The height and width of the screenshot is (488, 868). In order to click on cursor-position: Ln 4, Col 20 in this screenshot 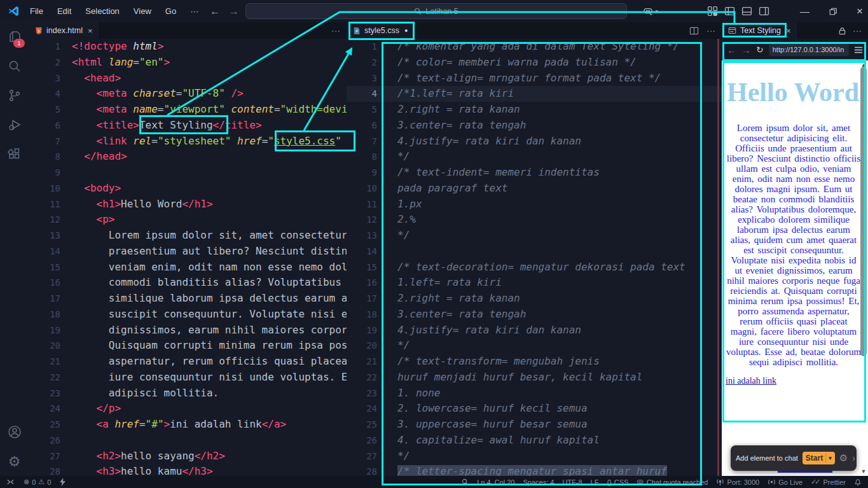, I will do `click(496, 482)`.